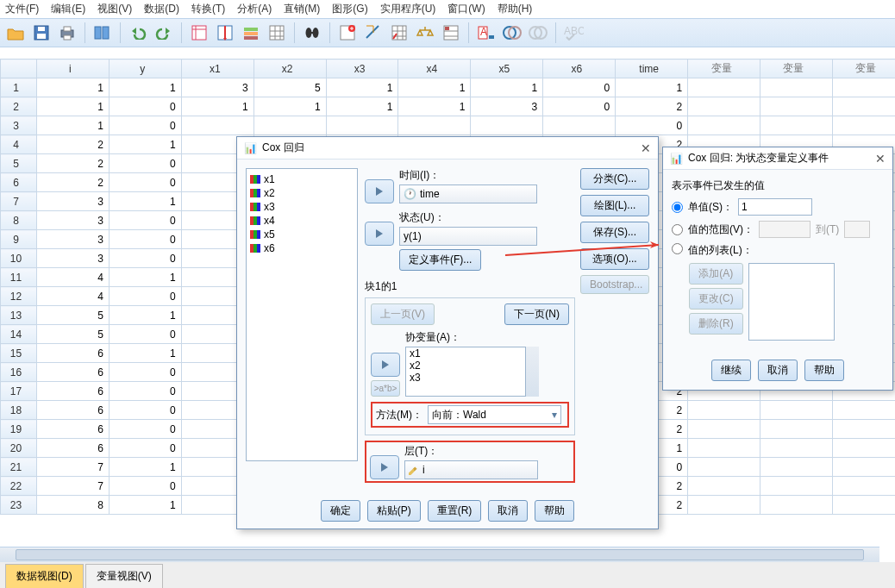 The width and height of the screenshot is (895, 588). I want to click on menu-graphs: 图形(G), so click(350, 9).